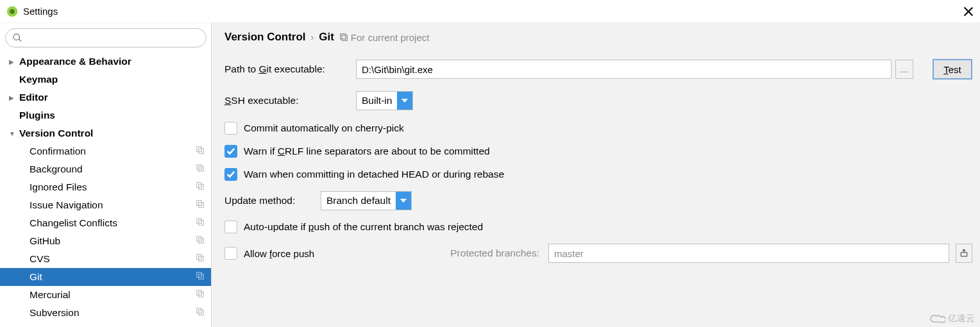 This screenshot has height=327, width=980. Describe the element at coordinates (105, 223) in the screenshot. I see `sidebar-item-changelist-conflicts: Changelist Conflicts` at that location.